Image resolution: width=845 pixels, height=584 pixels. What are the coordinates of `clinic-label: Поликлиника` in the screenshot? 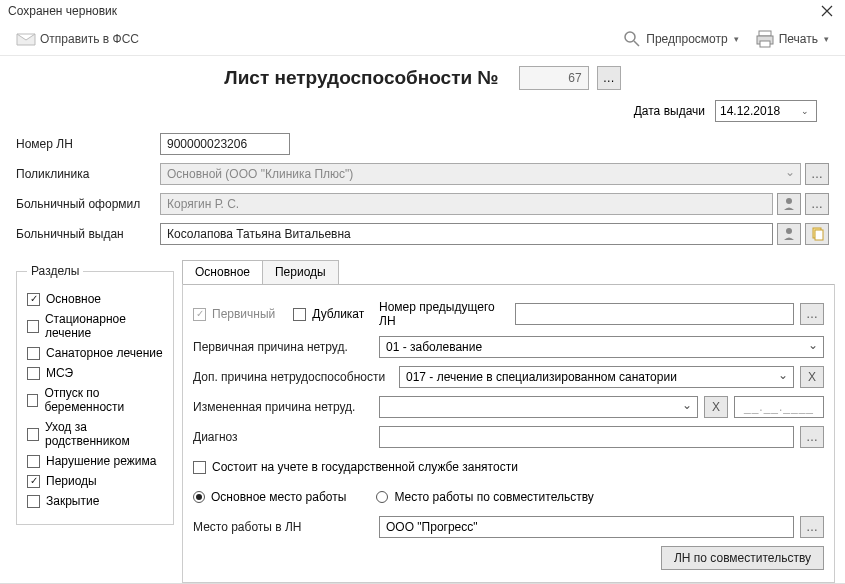 It's located at (86, 174).